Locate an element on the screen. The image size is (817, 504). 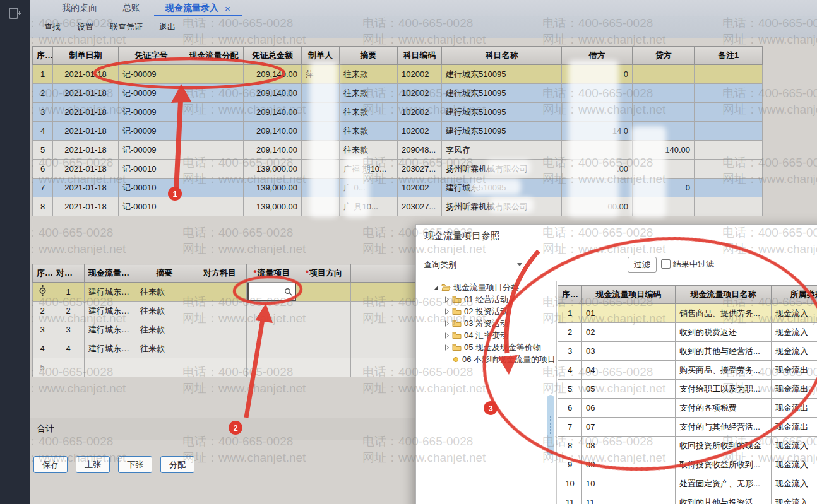
grid-cell: 9 is located at coordinates (570, 465).